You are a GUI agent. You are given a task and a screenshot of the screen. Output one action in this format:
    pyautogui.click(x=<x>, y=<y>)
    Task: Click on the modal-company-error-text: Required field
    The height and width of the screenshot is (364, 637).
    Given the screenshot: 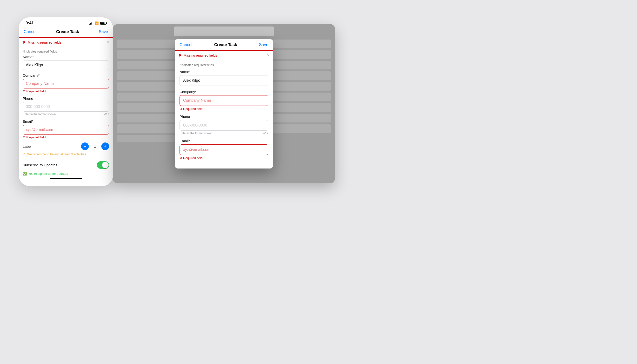 What is the action you would take?
    pyautogui.click(x=193, y=109)
    